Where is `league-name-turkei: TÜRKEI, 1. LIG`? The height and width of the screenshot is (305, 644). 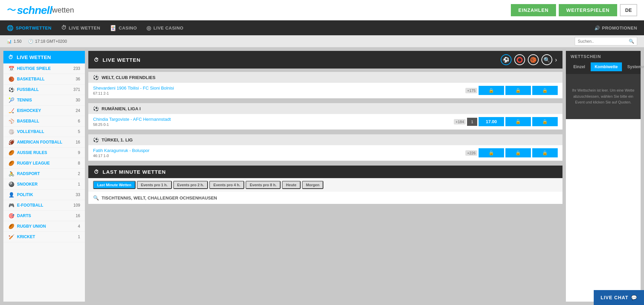
league-name-turkei: TÜRKEI, 1. LIG is located at coordinates (117, 140).